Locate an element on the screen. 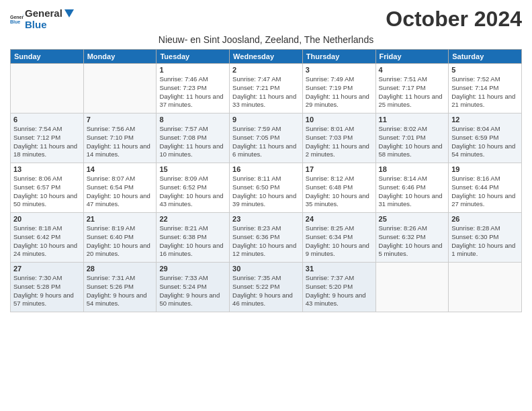 The width and height of the screenshot is (532, 411). calendar-week-row: 13Sunrise: 8:06 AMSunset: 6:57 PMDayligh… is located at coordinates (266, 188).